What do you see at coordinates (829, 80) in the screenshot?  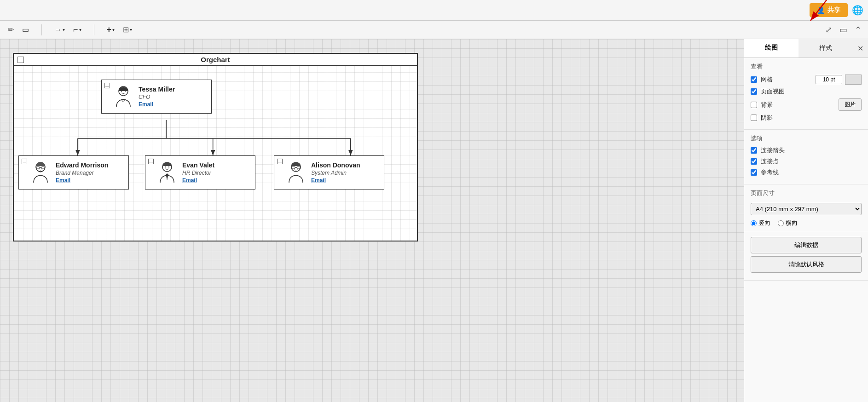 I see `grid-value-input` at bounding box center [829, 80].